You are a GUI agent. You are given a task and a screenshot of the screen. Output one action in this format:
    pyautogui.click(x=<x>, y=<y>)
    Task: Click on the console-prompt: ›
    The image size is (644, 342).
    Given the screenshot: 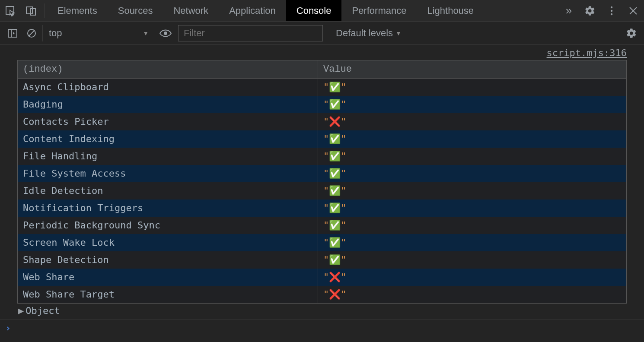 What is the action you would take?
    pyautogui.click(x=322, y=328)
    